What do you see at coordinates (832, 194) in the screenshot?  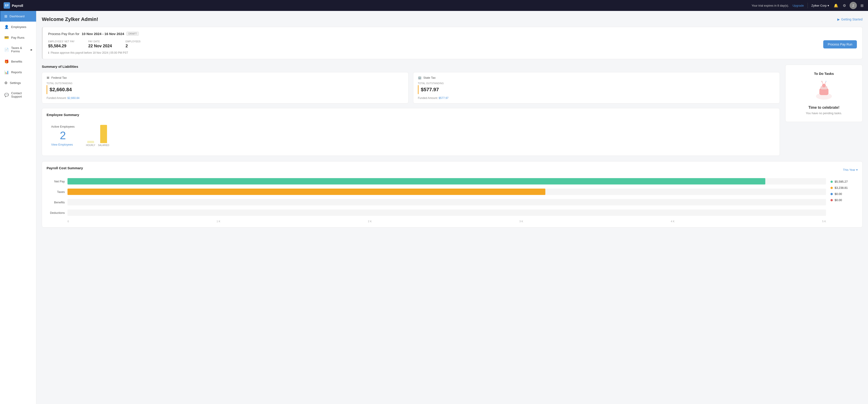 I see `legend-dot-benefits` at bounding box center [832, 194].